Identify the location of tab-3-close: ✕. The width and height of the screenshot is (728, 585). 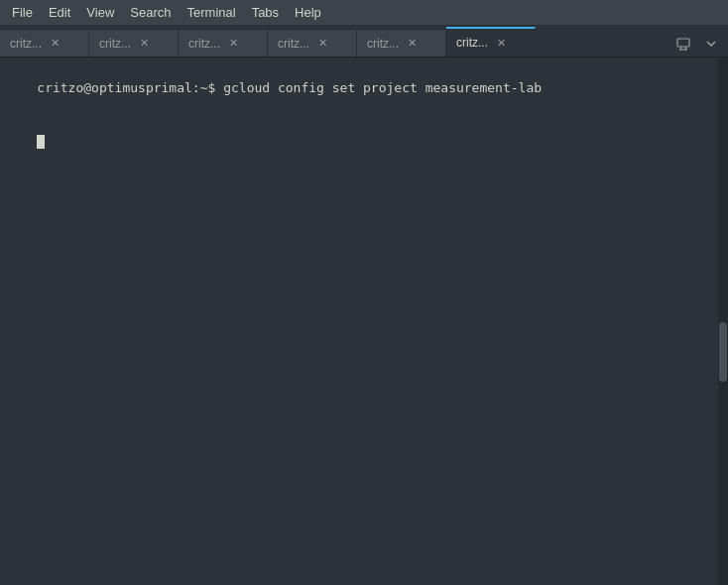
(233, 44).